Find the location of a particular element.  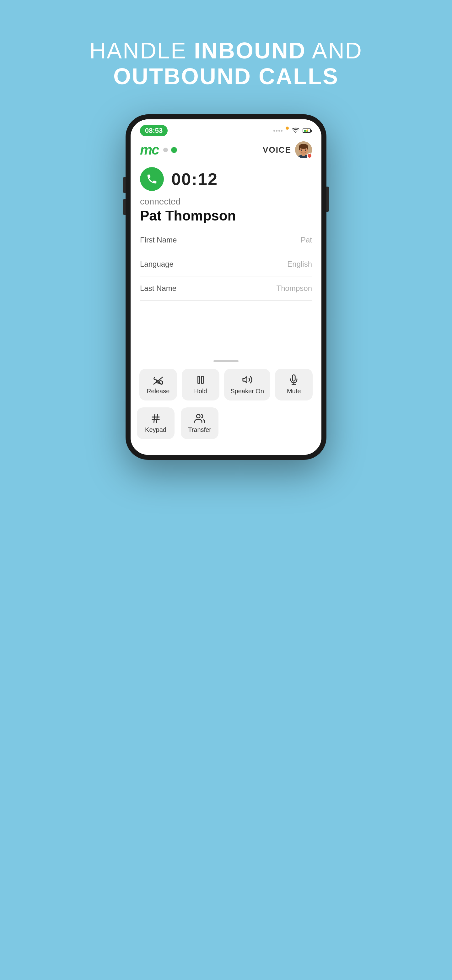

users-icon is located at coordinates (200, 418).